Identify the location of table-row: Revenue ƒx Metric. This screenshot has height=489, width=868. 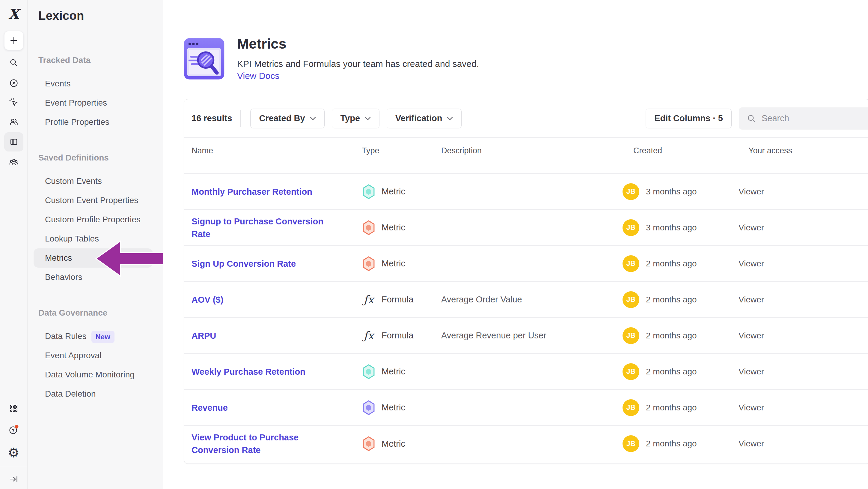
(526, 408).